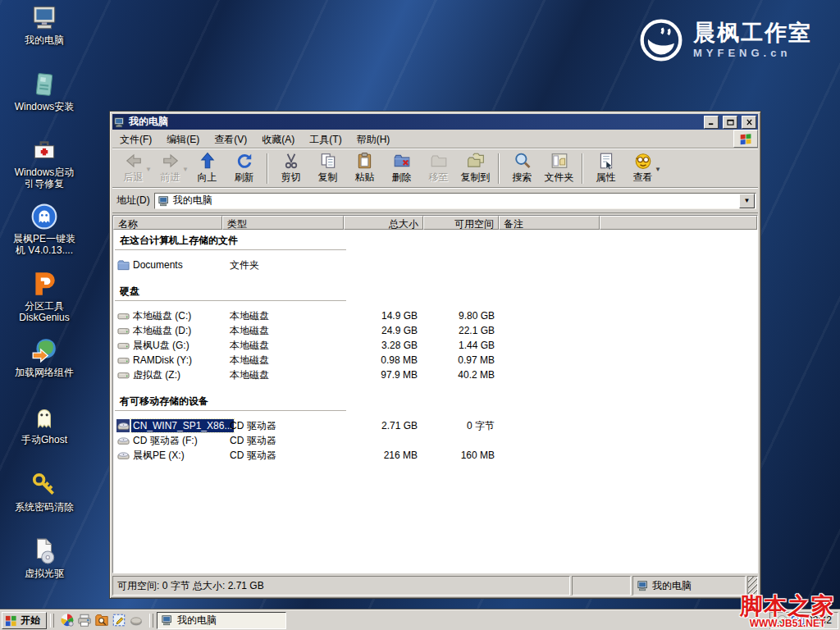 This screenshot has width=840, height=630. What do you see at coordinates (44, 92) in the screenshot?
I see `desktop-icon-windows-setup: Windows安装` at bounding box center [44, 92].